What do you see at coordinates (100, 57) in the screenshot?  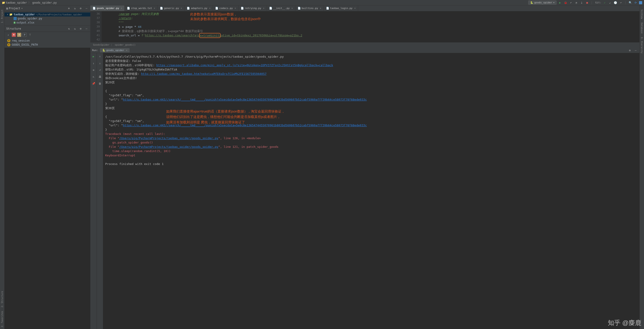 I see `up-icon: ↑` at bounding box center [100, 57].